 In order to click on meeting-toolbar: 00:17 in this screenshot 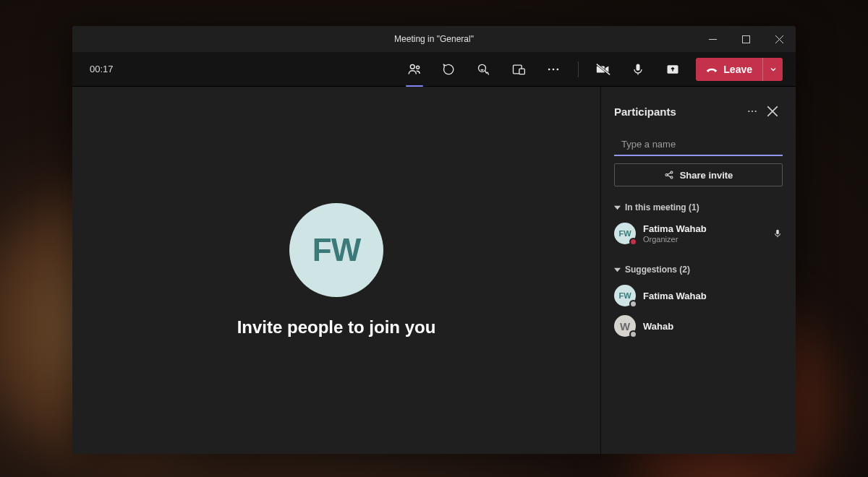, I will do `click(434, 69)`.